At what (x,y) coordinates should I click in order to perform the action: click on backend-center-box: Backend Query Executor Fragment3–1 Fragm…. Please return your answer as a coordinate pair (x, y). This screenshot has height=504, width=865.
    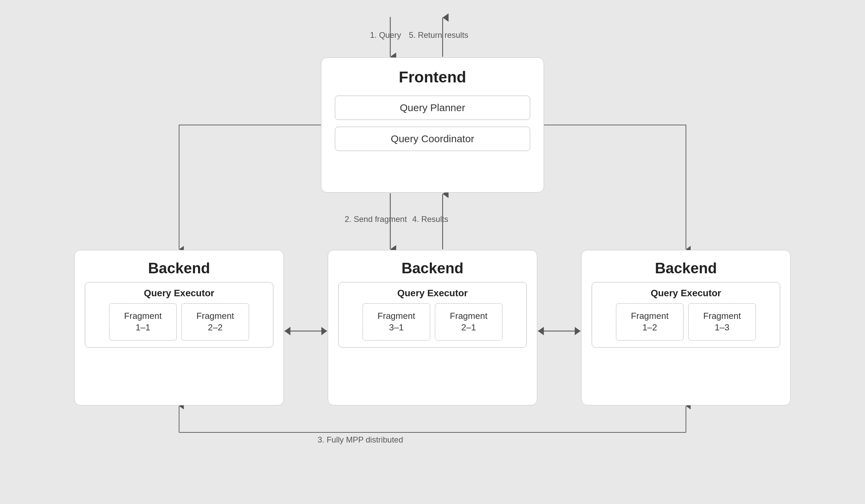
    Looking at the image, I should click on (432, 328).